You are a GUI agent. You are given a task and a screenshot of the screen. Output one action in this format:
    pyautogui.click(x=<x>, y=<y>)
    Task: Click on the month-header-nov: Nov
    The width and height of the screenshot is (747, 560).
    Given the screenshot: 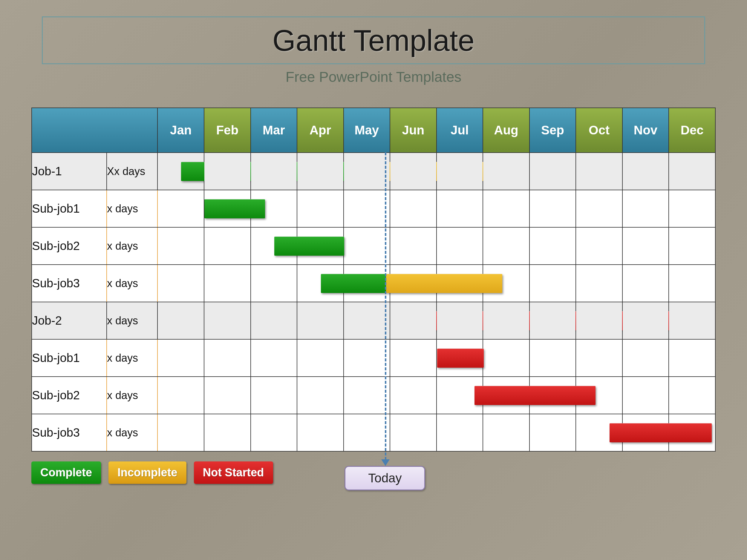 What is the action you would take?
    pyautogui.click(x=646, y=130)
    